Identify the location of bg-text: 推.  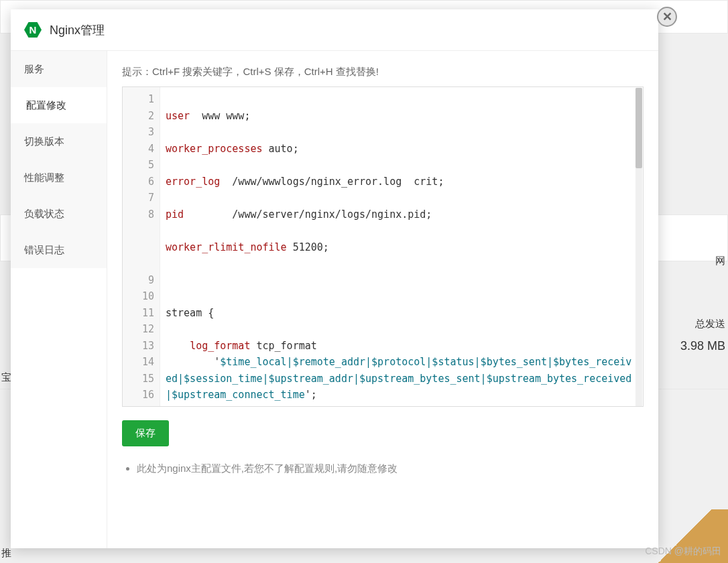
(7, 554).